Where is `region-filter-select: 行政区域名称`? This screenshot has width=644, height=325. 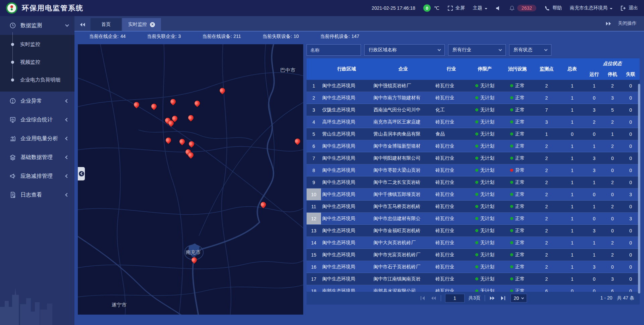 region-filter-select: 行政区域名称 is located at coordinates (405, 50).